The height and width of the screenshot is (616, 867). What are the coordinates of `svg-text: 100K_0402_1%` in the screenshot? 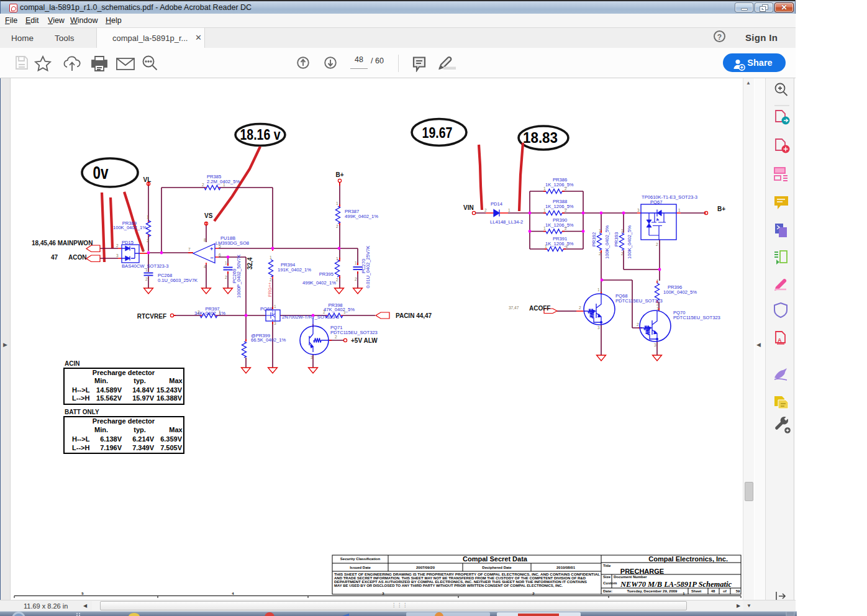 It's located at (130, 227).